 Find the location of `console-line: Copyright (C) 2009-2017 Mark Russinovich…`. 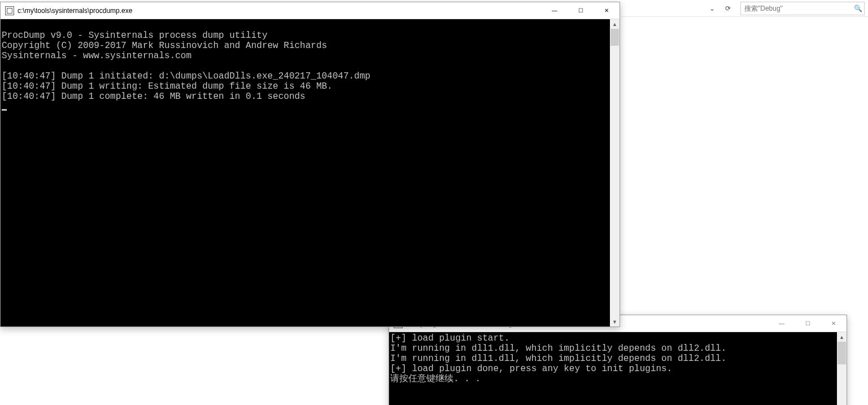

console-line: Copyright (C) 2009-2017 Mark Russinovich… is located at coordinates (164, 46).